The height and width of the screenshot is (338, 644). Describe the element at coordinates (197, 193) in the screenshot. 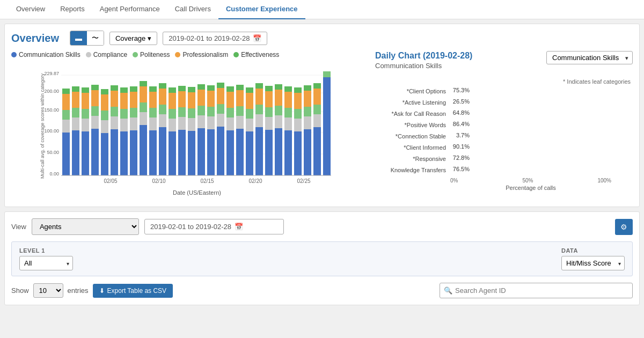

I see `svg-text: Date (US/Eastern)` at that location.